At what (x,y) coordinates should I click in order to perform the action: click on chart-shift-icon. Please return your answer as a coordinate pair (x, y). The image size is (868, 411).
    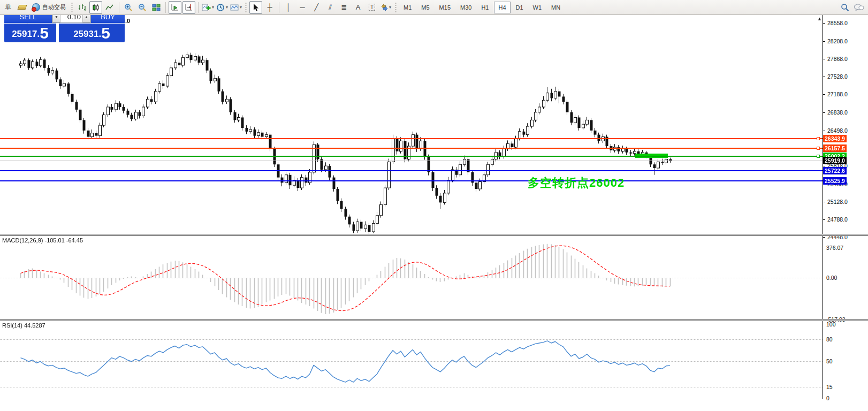
    Looking at the image, I should click on (189, 7).